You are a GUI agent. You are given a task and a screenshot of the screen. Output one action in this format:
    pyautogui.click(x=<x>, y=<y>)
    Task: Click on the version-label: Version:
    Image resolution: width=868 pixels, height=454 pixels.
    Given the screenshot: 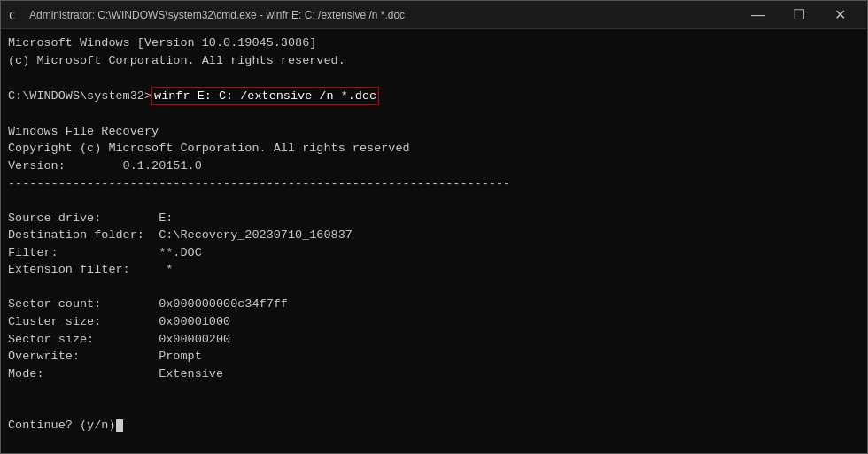 What is the action you would take?
    pyautogui.click(x=37, y=166)
    